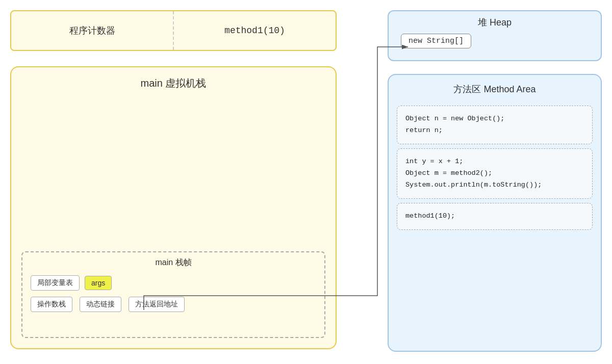  What do you see at coordinates (495, 125) in the screenshot?
I see `code-block-1: Object n = new Object(); return n;` at bounding box center [495, 125].